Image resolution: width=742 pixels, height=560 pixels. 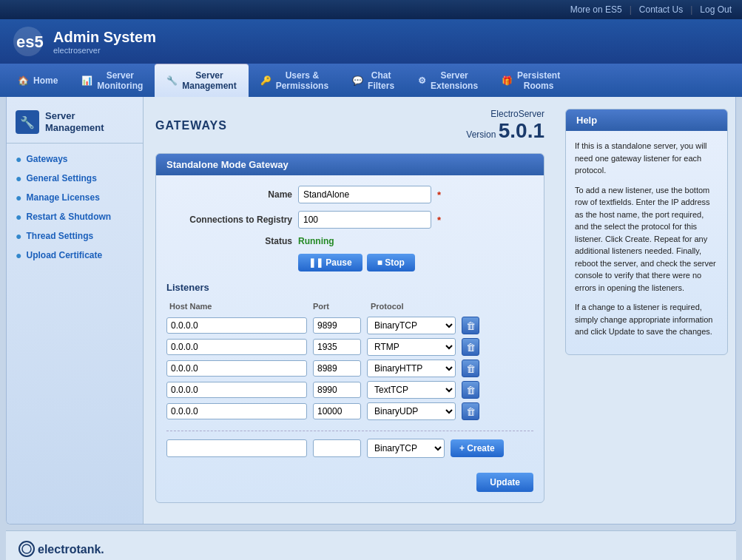 What do you see at coordinates (172, 81) in the screenshot?
I see `management-icon: 🔧` at bounding box center [172, 81].